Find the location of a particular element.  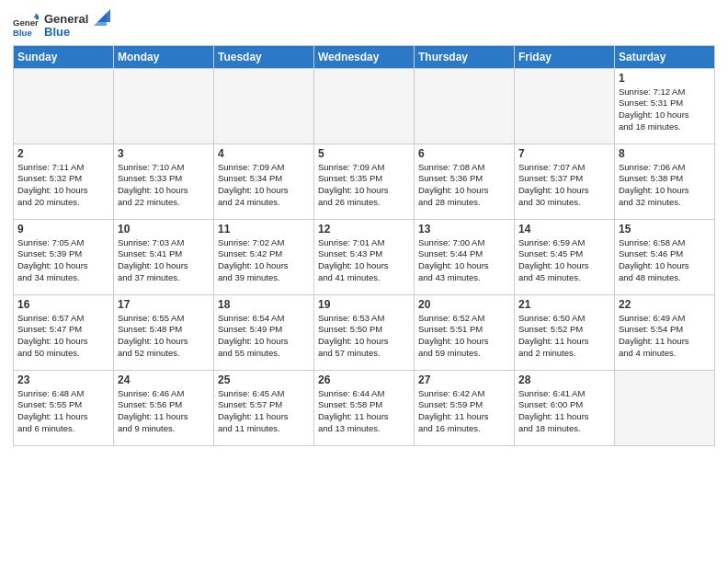

logo-arrow-icon is located at coordinates (100, 19).